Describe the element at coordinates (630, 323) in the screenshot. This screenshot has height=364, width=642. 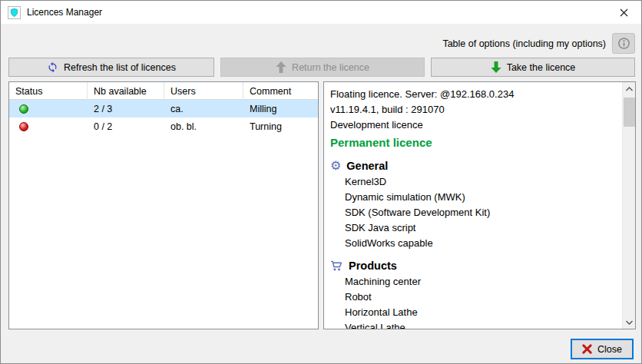
I see `scroll-down-icon` at that location.